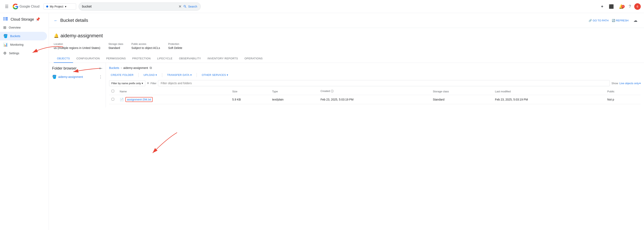 The height and width of the screenshot is (230, 644). Describe the element at coordinates (346, 21) in the screenshot. I see `page-header: ← Bucket details 🔗 GO TO PATH 🔄 REFRESH …` at that location.